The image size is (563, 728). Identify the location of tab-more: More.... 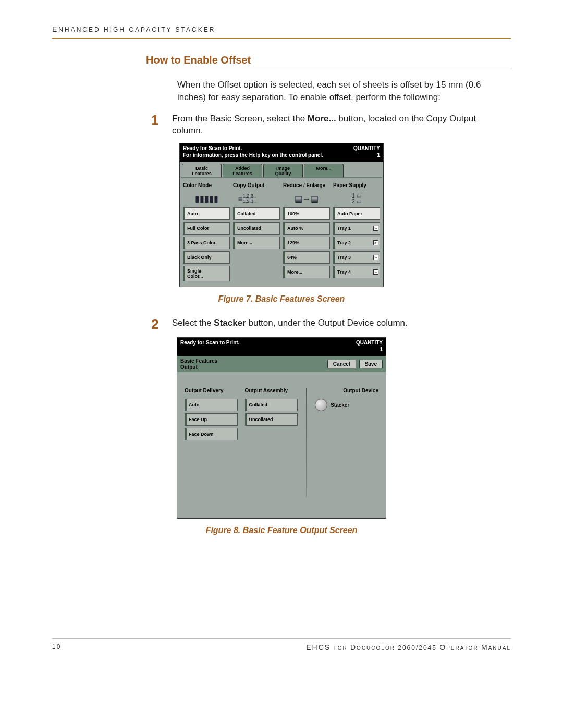
(324, 170).